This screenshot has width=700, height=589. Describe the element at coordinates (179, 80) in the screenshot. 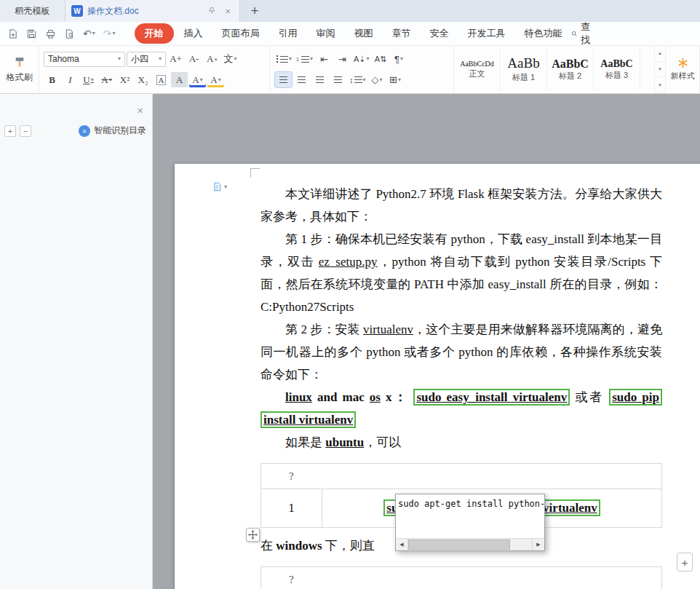

I see `character-shading-button: A` at that location.